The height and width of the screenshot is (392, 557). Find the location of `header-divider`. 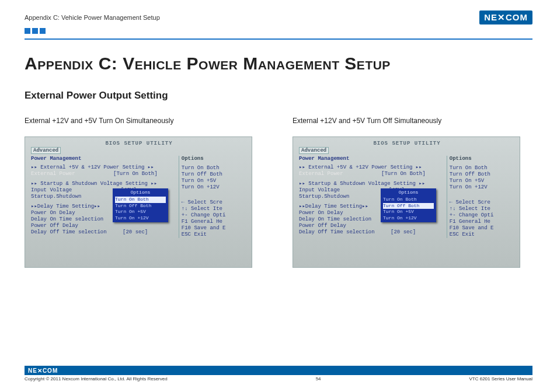

header-divider is located at coordinates (278, 39).